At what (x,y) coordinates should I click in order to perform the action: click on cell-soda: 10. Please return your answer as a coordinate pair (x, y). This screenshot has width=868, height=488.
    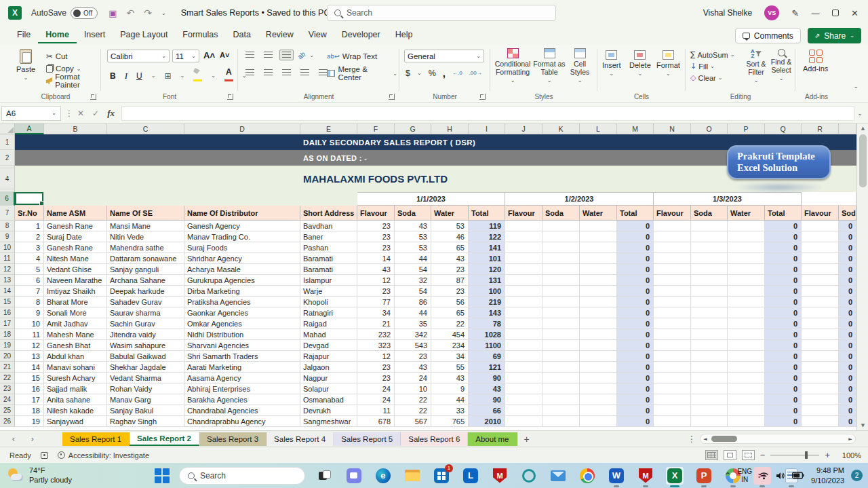
    Looking at the image, I should click on (413, 389).